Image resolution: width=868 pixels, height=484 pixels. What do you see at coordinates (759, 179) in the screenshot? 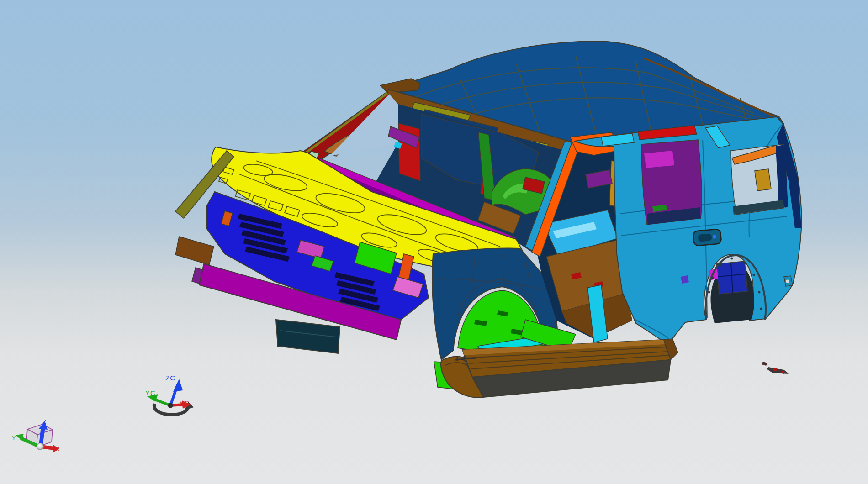
I see `quarter-window` at bounding box center [759, 179].